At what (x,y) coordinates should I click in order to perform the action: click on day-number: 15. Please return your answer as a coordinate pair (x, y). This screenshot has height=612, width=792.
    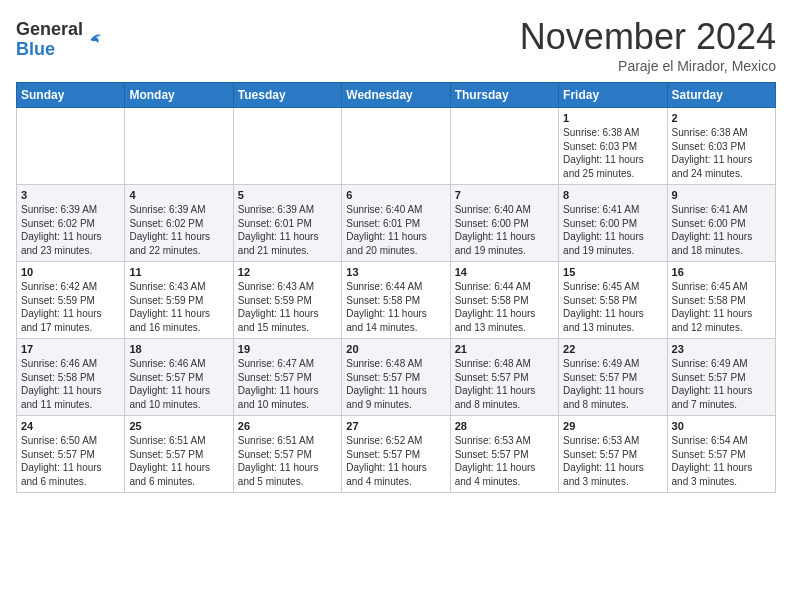
    Looking at the image, I should click on (612, 272).